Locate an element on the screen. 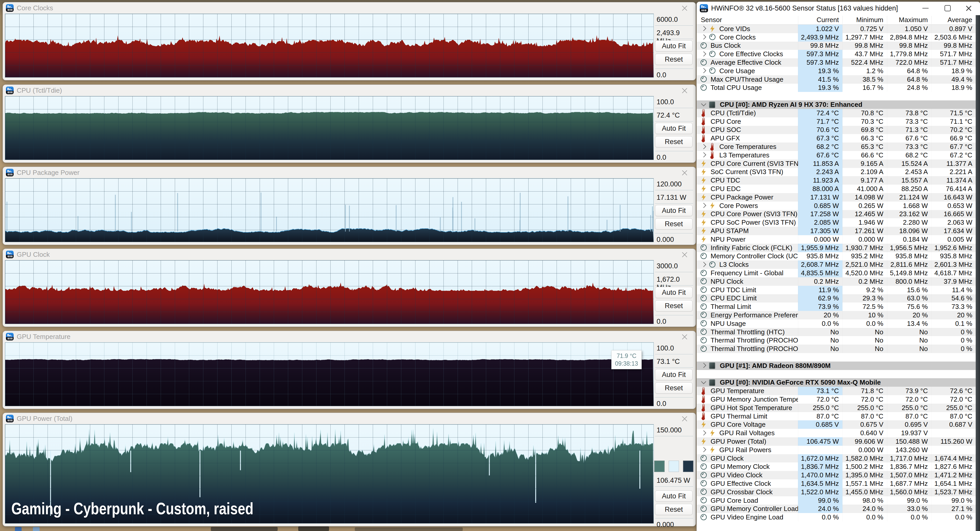 The width and height of the screenshot is (980, 531). table-row: Core VIDs 1.022 V 0.725 V 1.050 V 0.897 … is located at coordinates (836, 29).